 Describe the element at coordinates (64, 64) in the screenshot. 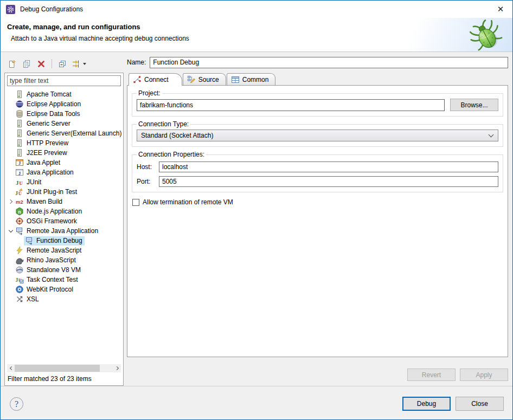

I see `sidebar-toolbar` at that location.